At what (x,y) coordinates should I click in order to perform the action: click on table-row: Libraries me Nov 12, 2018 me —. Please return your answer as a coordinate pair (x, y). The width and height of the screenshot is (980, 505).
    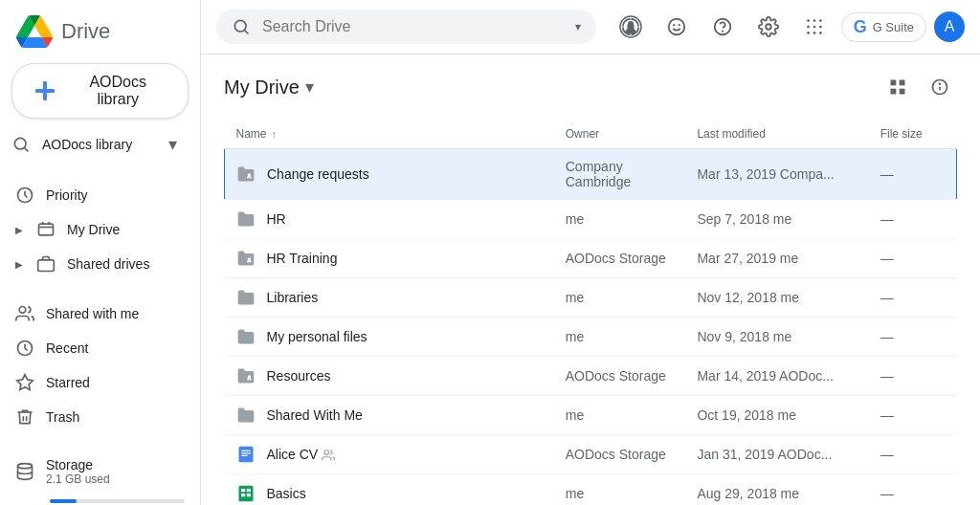
    Looking at the image, I should click on (591, 298).